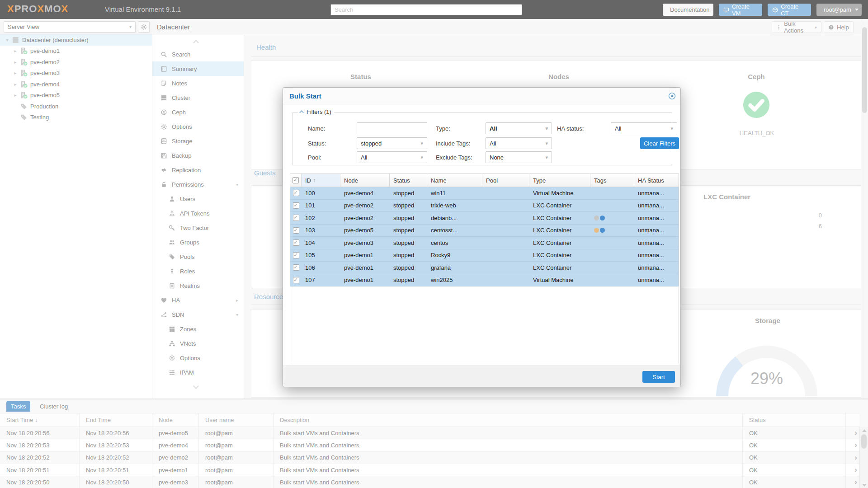 The width and height of the screenshot is (868, 488). What do you see at coordinates (485, 206) in the screenshot?
I see `guest-row: 101 pve-demo2 stopped trixie-web LXC Con…` at bounding box center [485, 206].